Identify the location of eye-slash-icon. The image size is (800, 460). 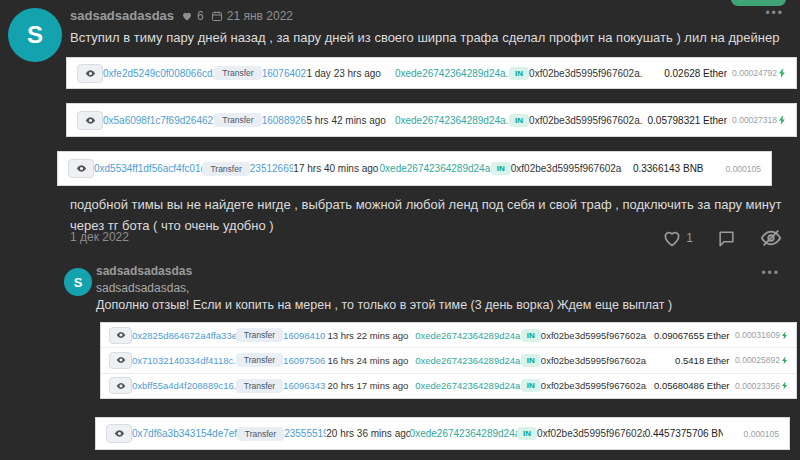
(771, 238).